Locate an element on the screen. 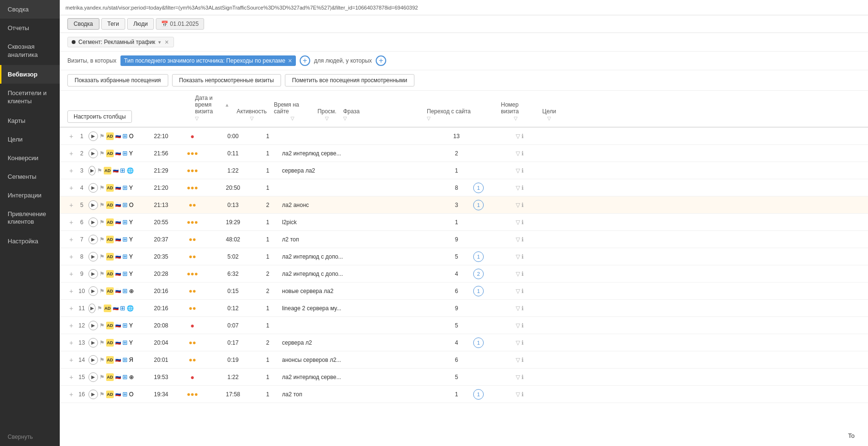 The width and height of the screenshot is (868, 446). sidebar-item-nast: Настройка is located at coordinates (30, 241).